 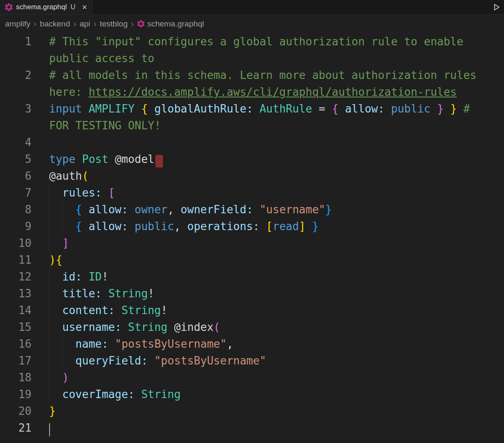 I want to click on code-token: @auth, so click(x=66, y=176).